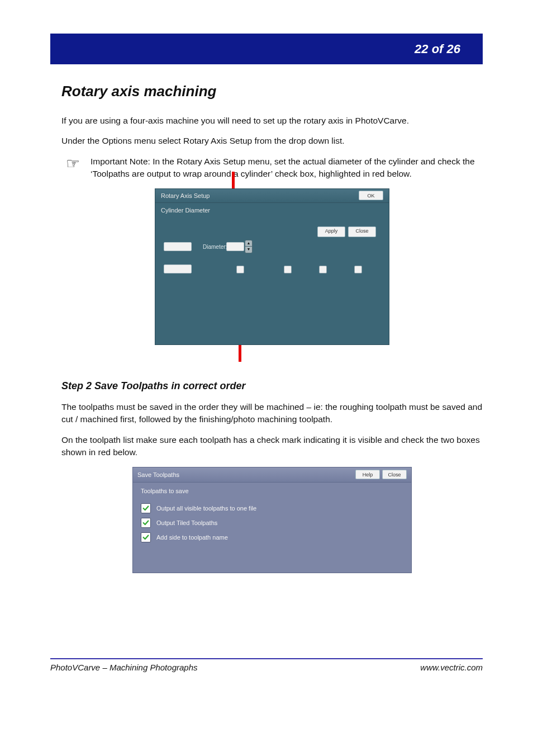 This screenshot has height=756, width=533. I want to click on diameter-spinner: ▲▼, so click(249, 247).